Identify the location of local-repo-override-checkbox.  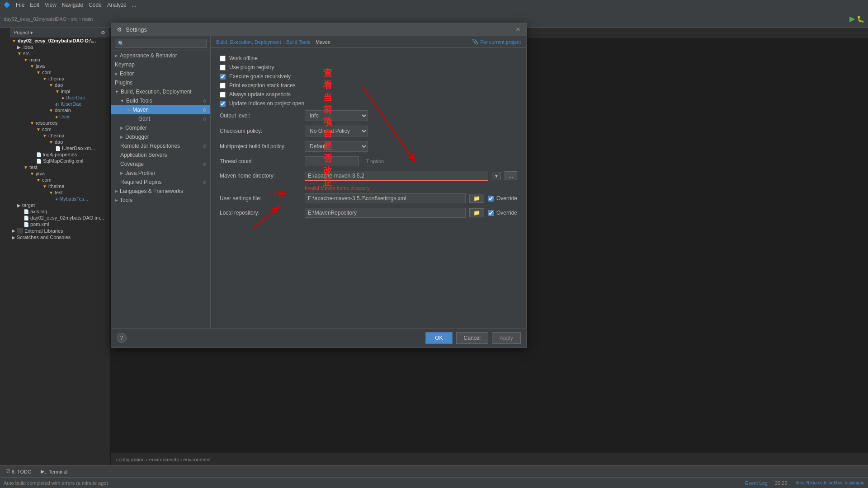
(491, 213).